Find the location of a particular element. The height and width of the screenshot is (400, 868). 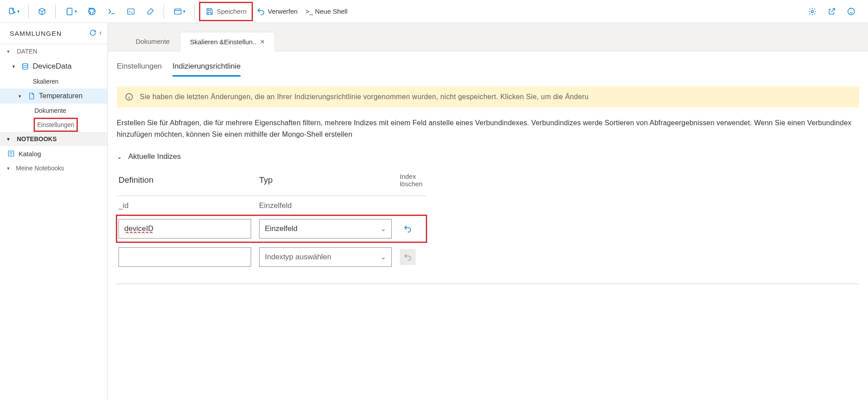

notebook-button: ▾ is located at coordinates (71, 12).